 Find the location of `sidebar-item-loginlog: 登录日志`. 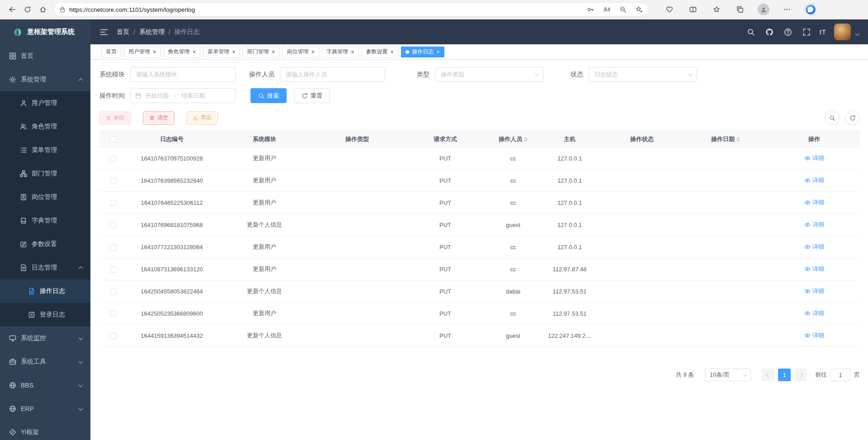

sidebar-item-loginlog: 登录日志 is located at coordinates (45, 315).